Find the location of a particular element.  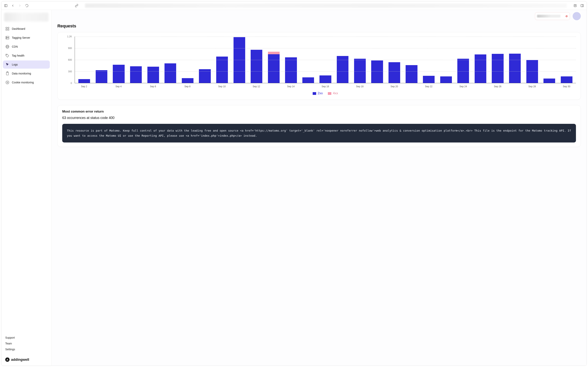

chart-plot-area is located at coordinates (325, 60).